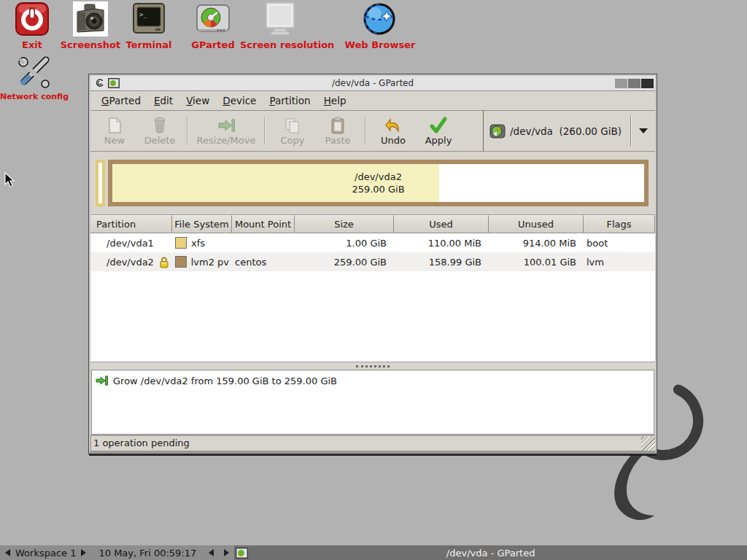  What do you see at coordinates (378, 190) in the screenshot?
I see `disk-visual-partition-size: 259.00 GiB` at bounding box center [378, 190].